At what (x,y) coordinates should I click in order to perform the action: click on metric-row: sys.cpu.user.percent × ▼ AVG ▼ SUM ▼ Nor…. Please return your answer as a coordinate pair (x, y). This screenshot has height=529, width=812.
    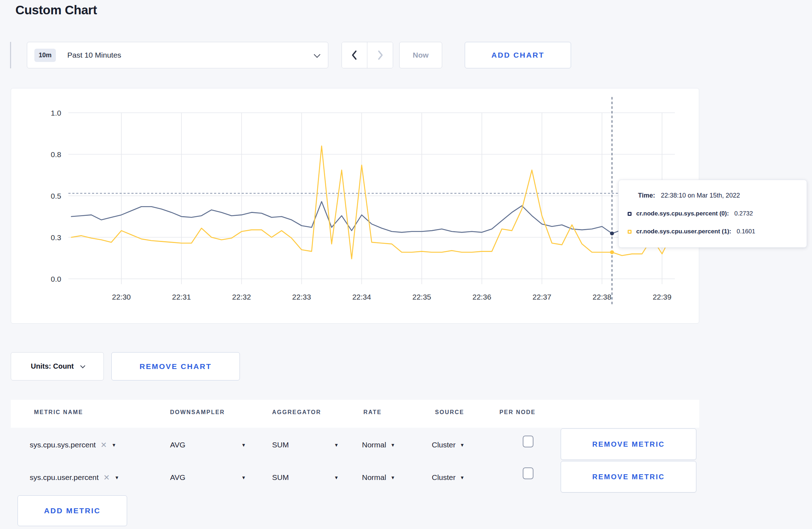
    Looking at the image, I should click on (355, 477).